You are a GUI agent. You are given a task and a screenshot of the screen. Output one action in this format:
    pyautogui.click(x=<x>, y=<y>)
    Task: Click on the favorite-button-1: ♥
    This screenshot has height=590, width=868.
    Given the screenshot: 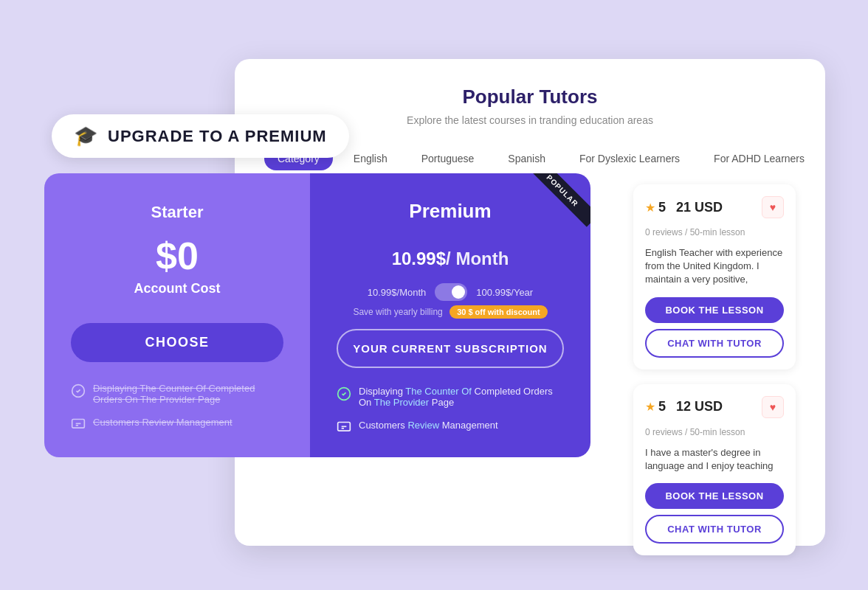 What is the action you would take?
    pyautogui.click(x=773, y=207)
    